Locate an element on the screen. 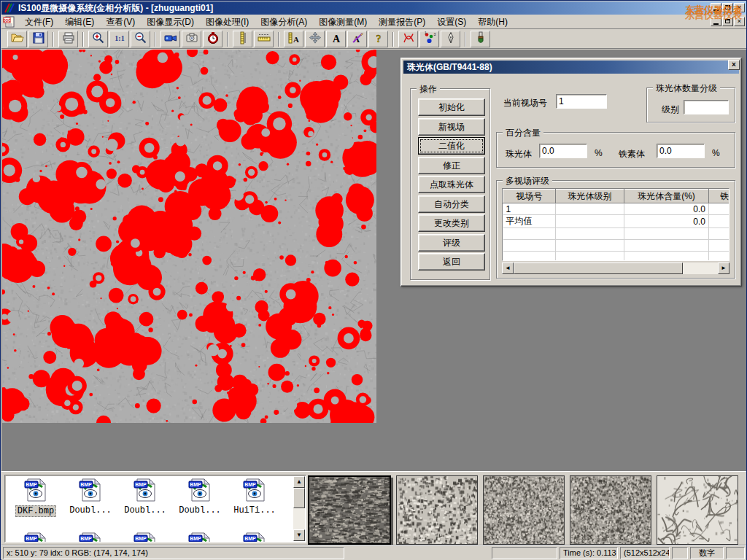 The width and height of the screenshot is (747, 560). file-item-1: BMPDoubl... is located at coordinates (90, 497).